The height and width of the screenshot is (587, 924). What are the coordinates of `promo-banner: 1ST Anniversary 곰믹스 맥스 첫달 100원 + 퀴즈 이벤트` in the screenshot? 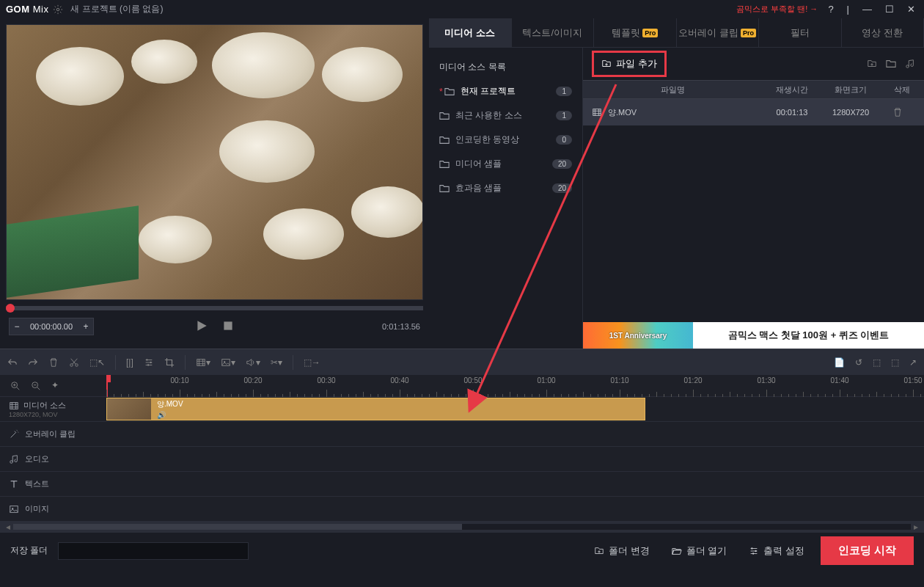 It's located at (754, 335).